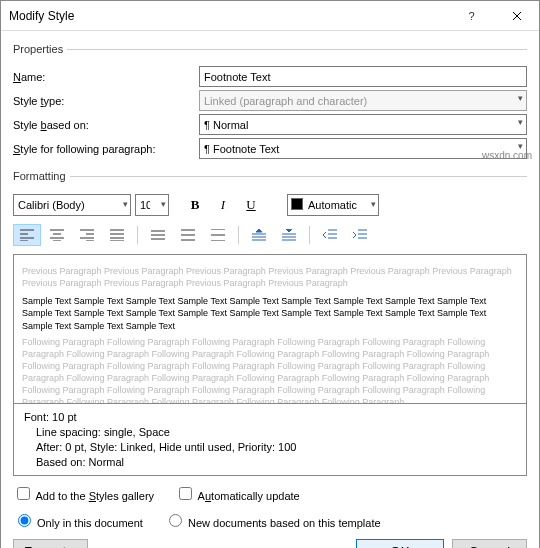 This screenshot has height=548, width=540. I want to click on line-spacing-1-button, so click(158, 235).